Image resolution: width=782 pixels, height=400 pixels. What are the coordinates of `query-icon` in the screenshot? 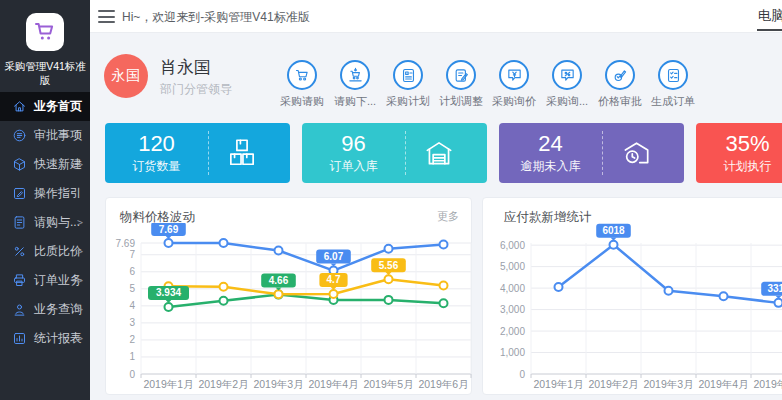 It's located at (20, 310).